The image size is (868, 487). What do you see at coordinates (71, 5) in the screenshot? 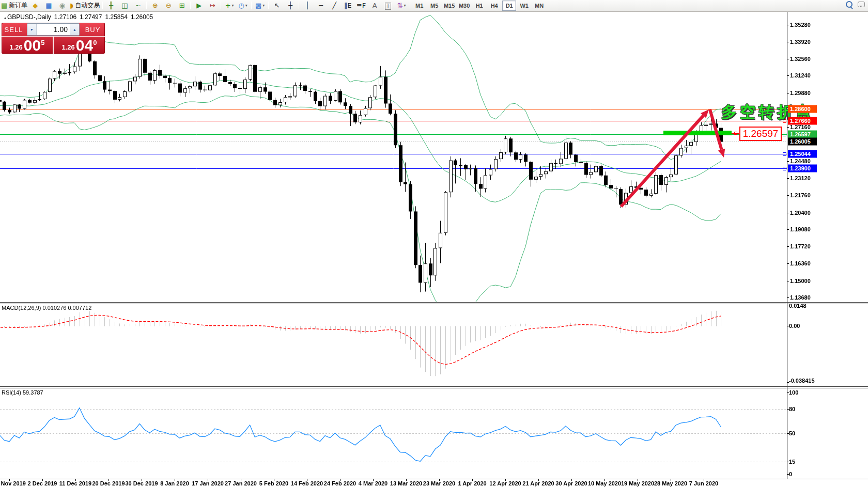
I see `autotrade-button-glyph: ◗` at bounding box center [71, 5].